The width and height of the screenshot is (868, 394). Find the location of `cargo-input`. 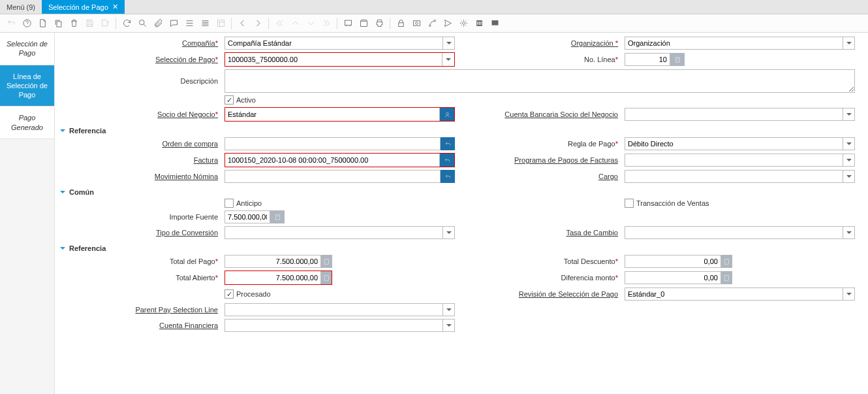

cargo-input is located at coordinates (734, 176).